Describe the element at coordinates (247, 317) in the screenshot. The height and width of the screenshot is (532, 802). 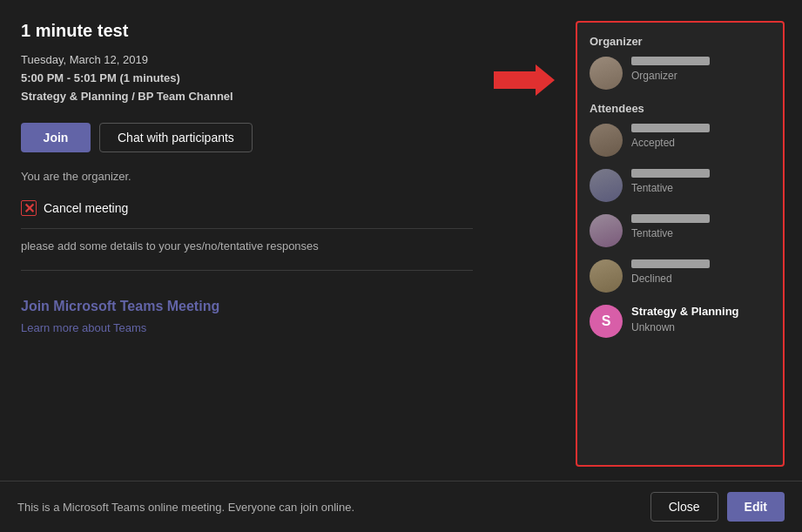
I see `teams-join-section: Join Microsoft Teams Meeting Learn more …` at that location.